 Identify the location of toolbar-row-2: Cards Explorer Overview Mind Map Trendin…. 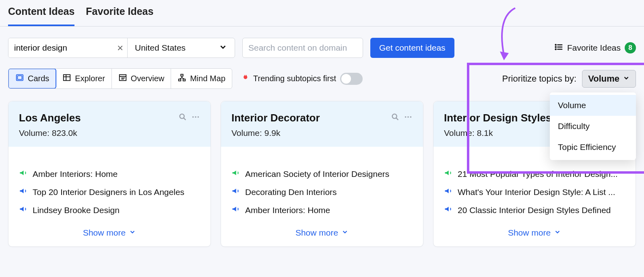
(322, 82).